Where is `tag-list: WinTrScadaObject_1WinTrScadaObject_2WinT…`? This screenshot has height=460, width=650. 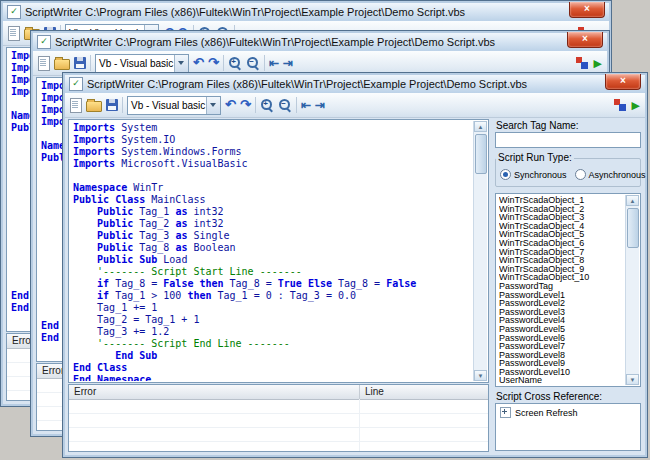 tag-list: WinTrScadaObject_1WinTrScadaObject_2WinT… is located at coordinates (568, 290).